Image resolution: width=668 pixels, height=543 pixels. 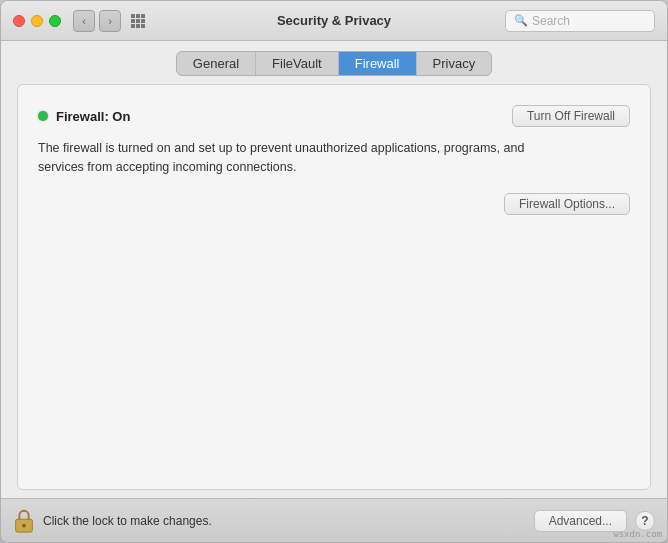 What do you see at coordinates (571, 116) in the screenshot?
I see `turn-off-firewall-button: Turn Off Firewall` at bounding box center [571, 116].